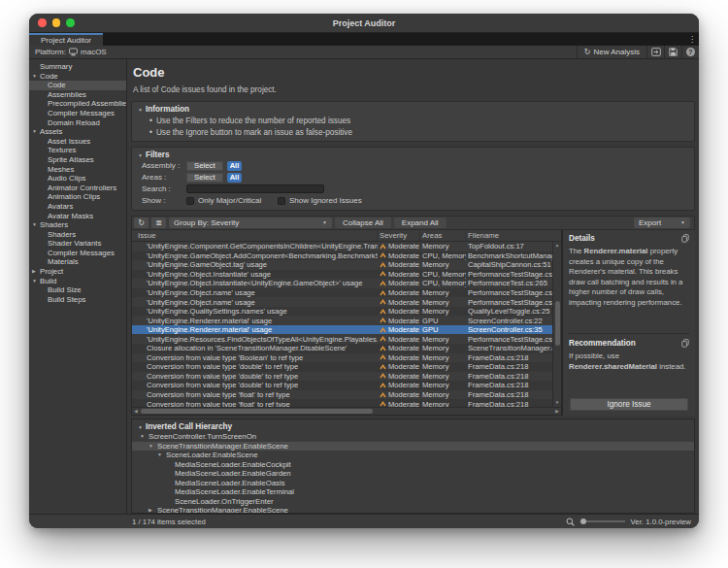  What do you see at coordinates (690, 52) in the screenshot?
I see `help-button: ?` at bounding box center [690, 52].